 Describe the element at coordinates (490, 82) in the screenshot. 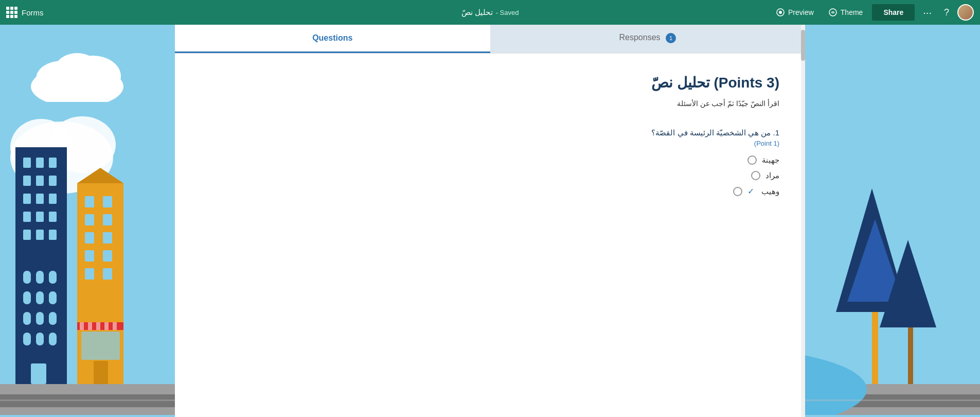

I see `form-title: (3 Points) تحليل نصّ` at that location.